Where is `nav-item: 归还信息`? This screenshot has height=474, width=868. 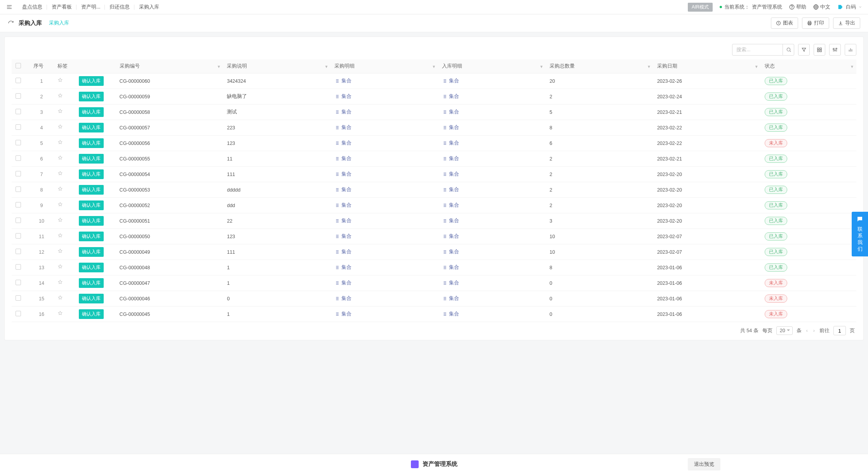 nav-item: 归还信息 is located at coordinates (120, 7).